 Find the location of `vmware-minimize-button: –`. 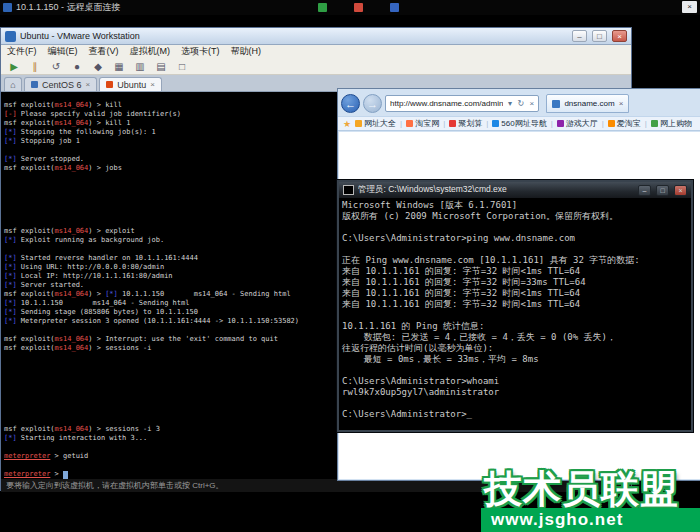

vmware-minimize-button: – is located at coordinates (580, 36).